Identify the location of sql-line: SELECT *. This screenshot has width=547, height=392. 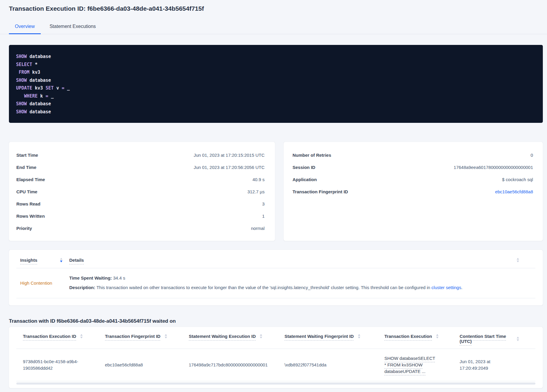
(276, 65).